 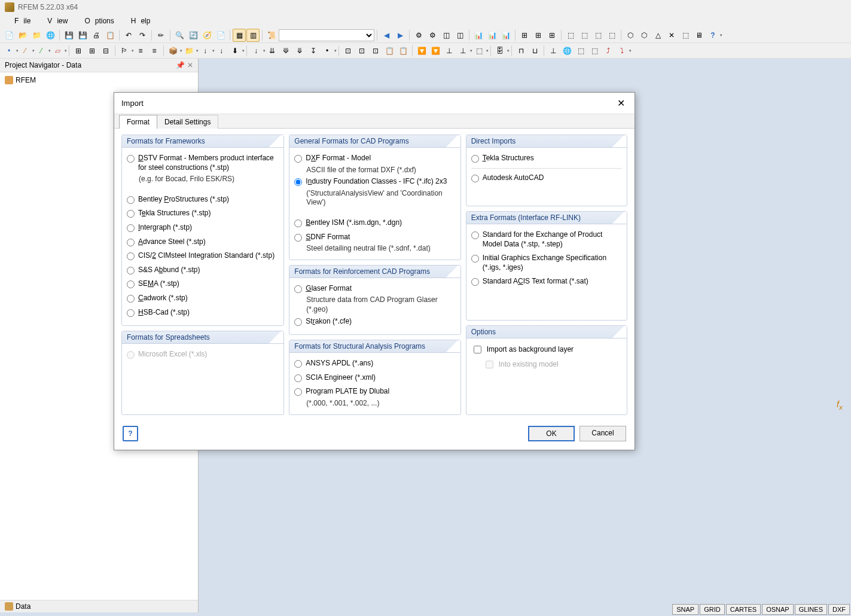 I want to click on cancel-button: Cancel, so click(x=603, y=434).